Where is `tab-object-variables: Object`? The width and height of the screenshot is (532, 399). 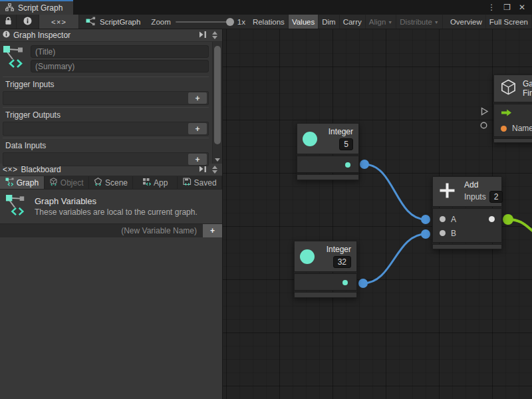 tab-object-variables: Object is located at coordinates (66, 182).